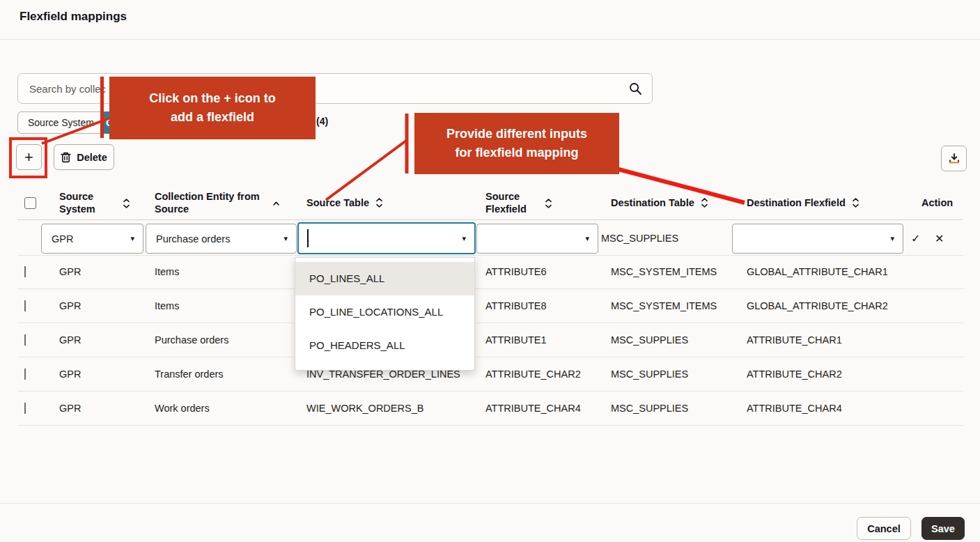  I want to click on download-button, so click(954, 159).